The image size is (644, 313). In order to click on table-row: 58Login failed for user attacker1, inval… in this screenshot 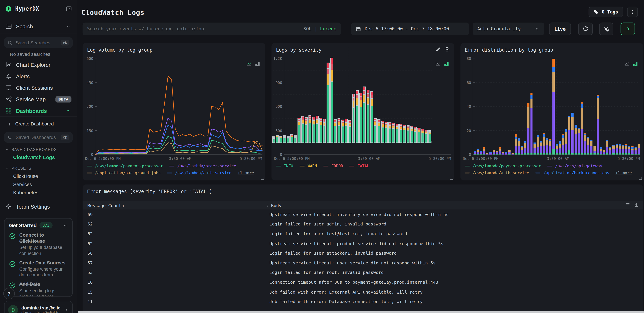, I will do `click(363, 253)`.